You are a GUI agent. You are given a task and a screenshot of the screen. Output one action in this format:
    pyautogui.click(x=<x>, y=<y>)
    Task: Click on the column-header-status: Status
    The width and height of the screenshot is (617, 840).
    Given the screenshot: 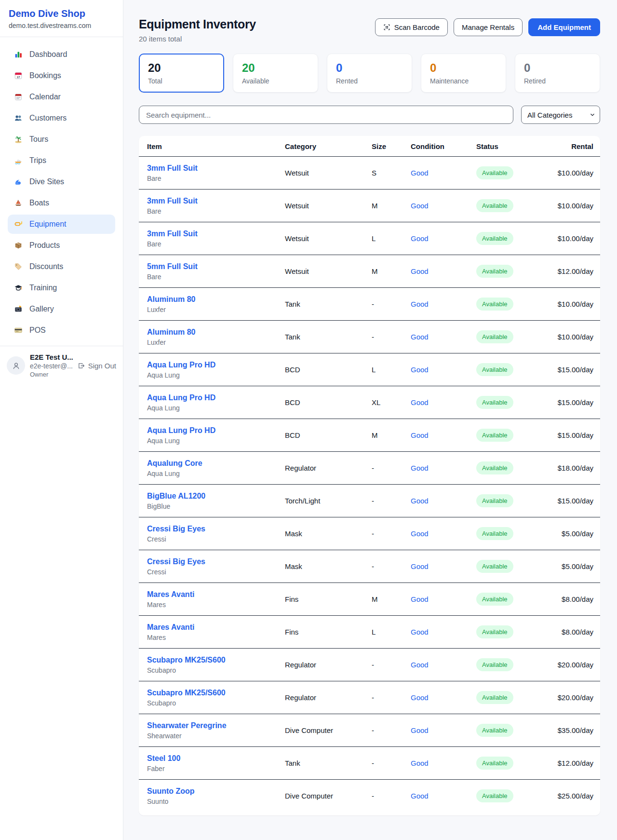 What is the action you would take?
    pyautogui.click(x=511, y=147)
    